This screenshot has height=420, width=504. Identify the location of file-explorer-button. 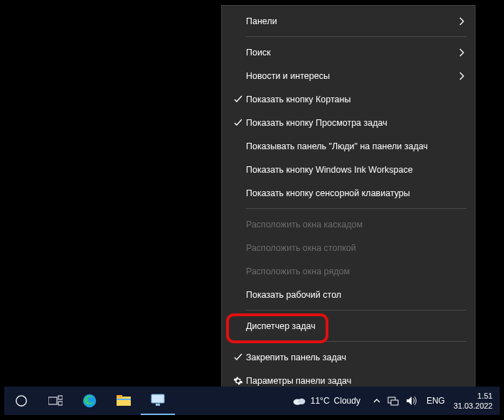
(124, 401).